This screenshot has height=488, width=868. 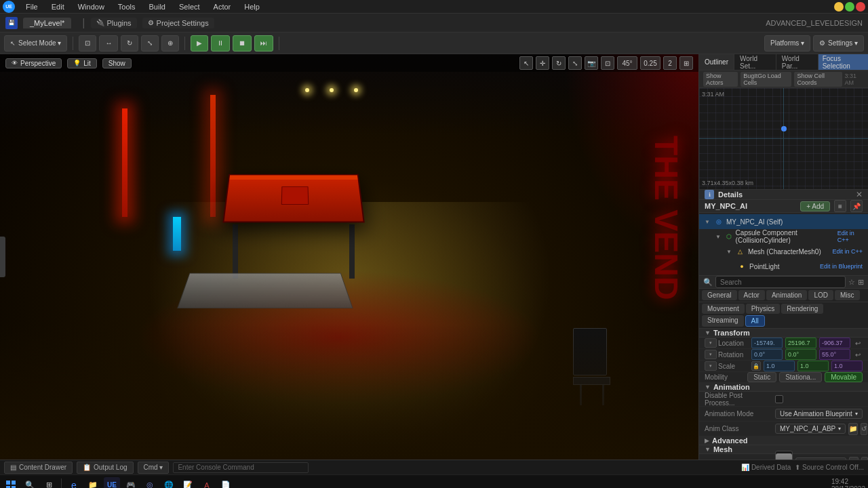 I want to click on location-y: 25196.7, so click(x=801, y=343).